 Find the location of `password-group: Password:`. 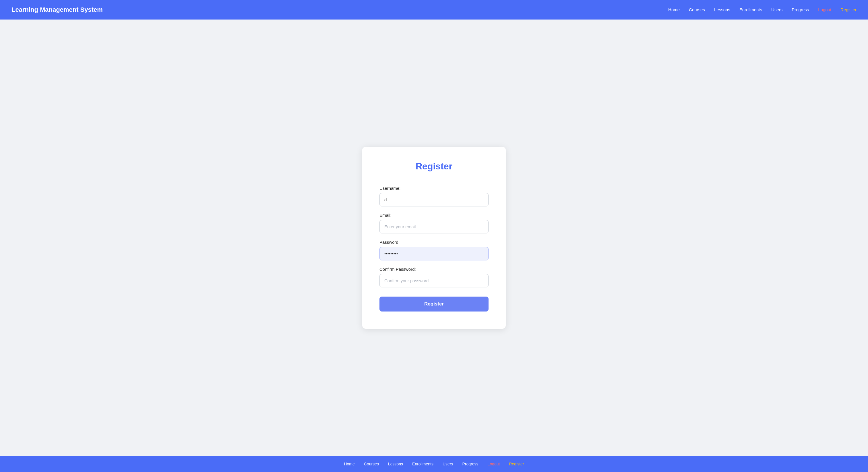

password-group: Password: is located at coordinates (434, 250).